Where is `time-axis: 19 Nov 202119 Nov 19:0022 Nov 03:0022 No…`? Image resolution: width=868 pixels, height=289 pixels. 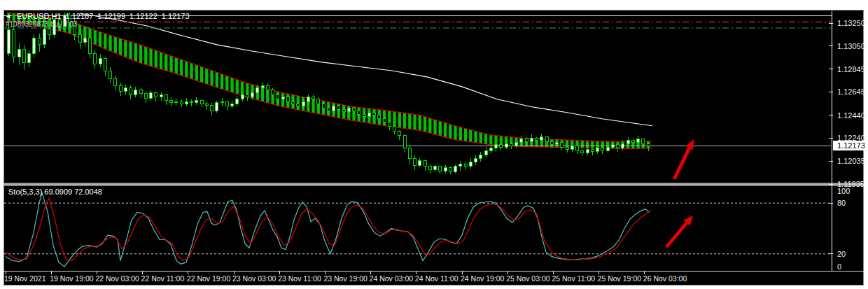
time-axis: 19 Nov 202119 Nov 19:0022 Nov 03:0022 No… is located at coordinates (346, 277).